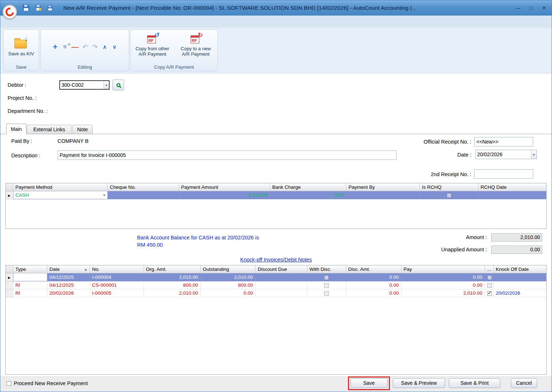  What do you see at coordinates (449, 187) in the screenshot?
I see `col-is-rchq: Is RCHQ` at bounding box center [449, 187].